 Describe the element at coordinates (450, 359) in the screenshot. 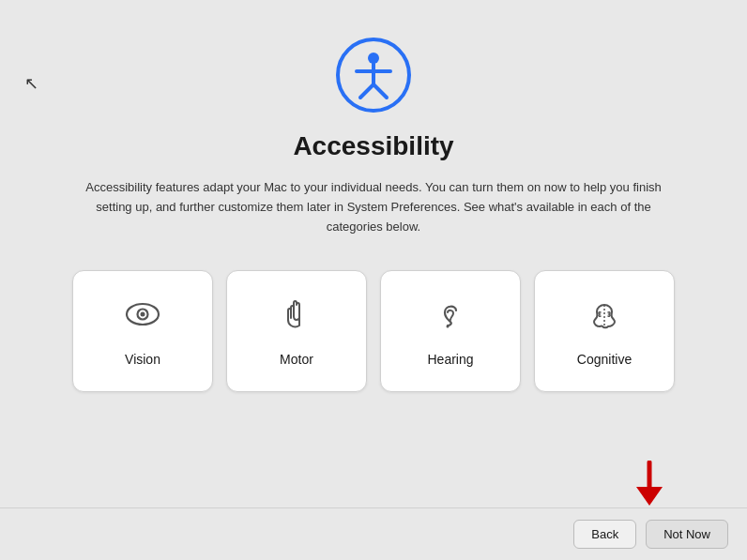

I see `hearing-label: Hearing` at that location.